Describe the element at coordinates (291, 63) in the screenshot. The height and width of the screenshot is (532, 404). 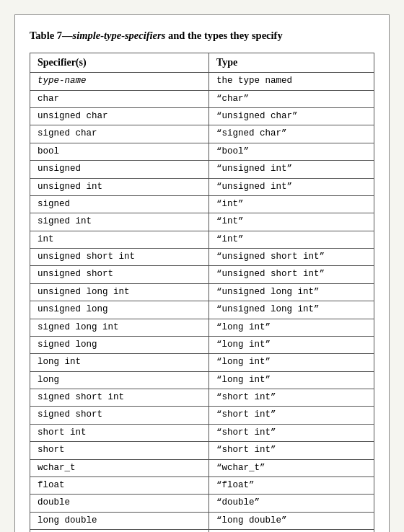
I see `header-type: Type` at that location.